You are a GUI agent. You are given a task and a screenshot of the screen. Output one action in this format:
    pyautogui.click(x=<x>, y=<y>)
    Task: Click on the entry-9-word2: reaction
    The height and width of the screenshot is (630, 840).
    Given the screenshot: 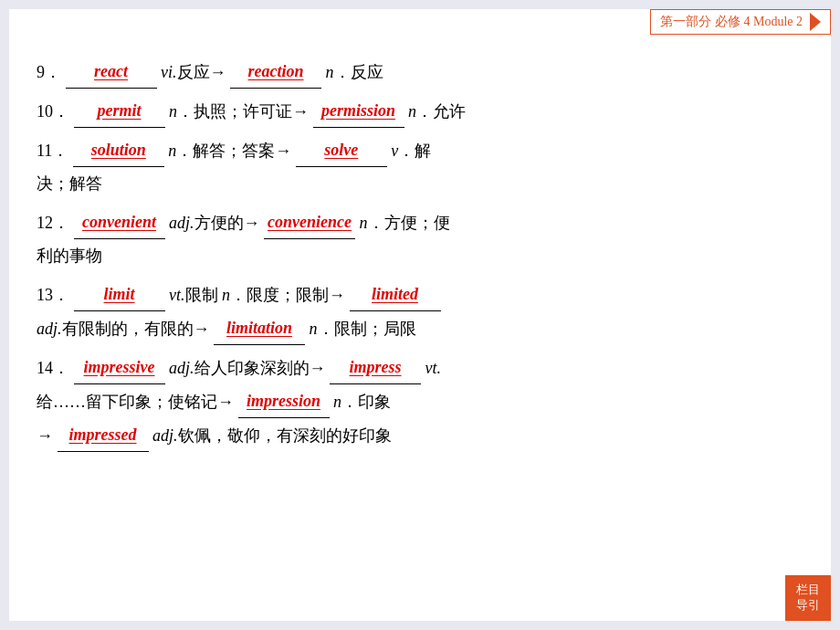 What is the action you would take?
    pyautogui.click(x=276, y=71)
    